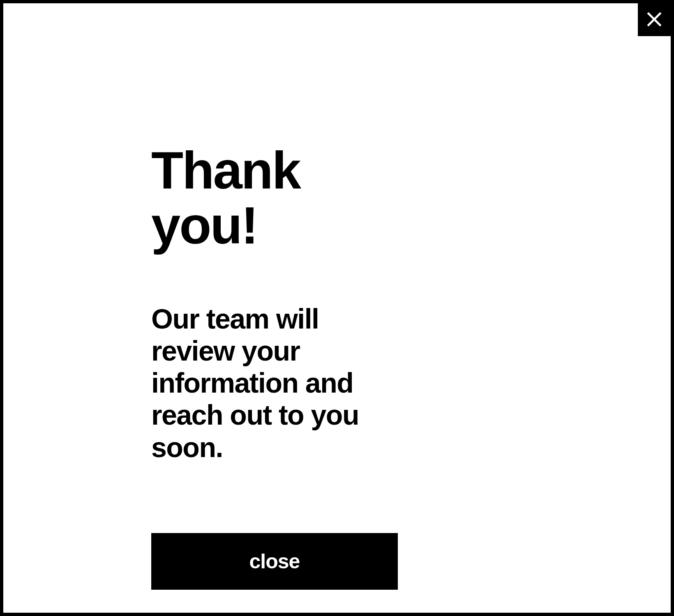  I want to click on modal-heading: Thank you!, so click(275, 198).